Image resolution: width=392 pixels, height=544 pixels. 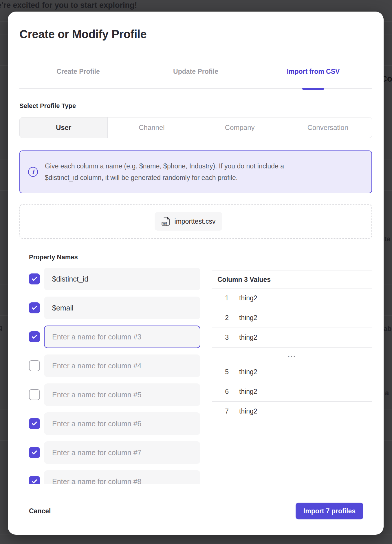 What do you see at coordinates (313, 89) in the screenshot?
I see `active-tab-indicator` at bounding box center [313, 89].